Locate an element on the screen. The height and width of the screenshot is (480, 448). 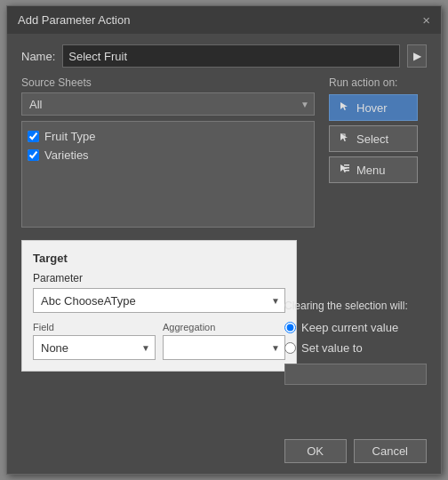
agg-col: Aggregation ▼ is located at coordinates (224, 341).